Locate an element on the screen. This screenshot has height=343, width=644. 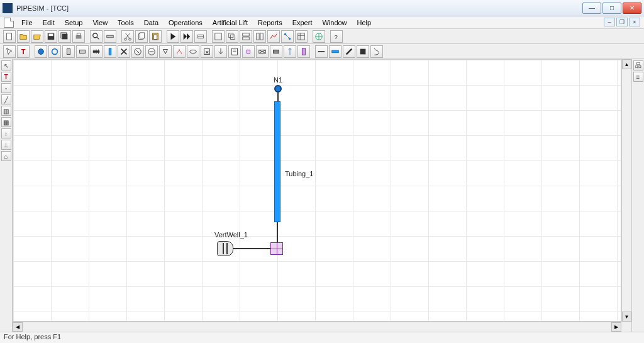
node-n1 is located at coordinates (278, 89).